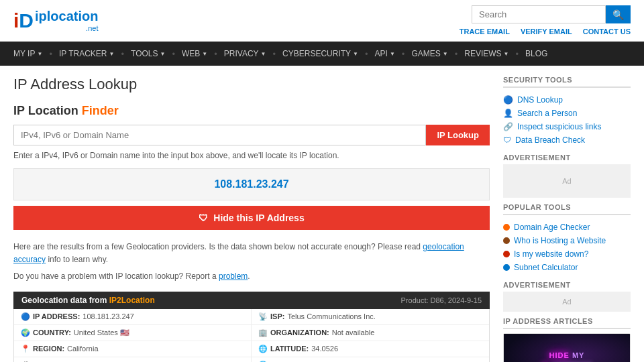 This screenshot has width=644, height=362. What do you see at coordinates (252, 218) in the screenshot?
I see `hide-ip-button: 🛡 Hide this IP Address` at bounding box center [252, 218].